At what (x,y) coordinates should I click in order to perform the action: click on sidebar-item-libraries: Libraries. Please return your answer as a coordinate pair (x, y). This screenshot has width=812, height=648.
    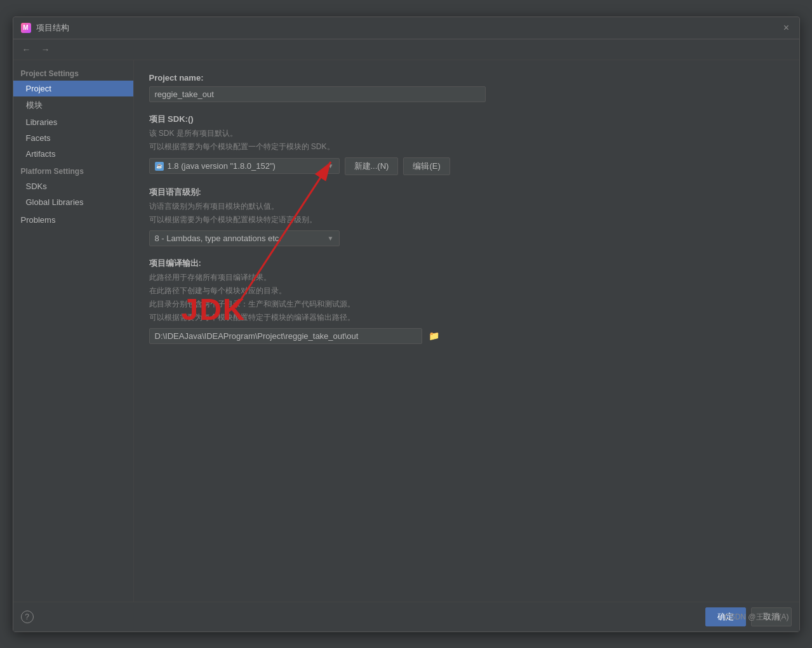
    Looking at the image, I should click on (74, 122).